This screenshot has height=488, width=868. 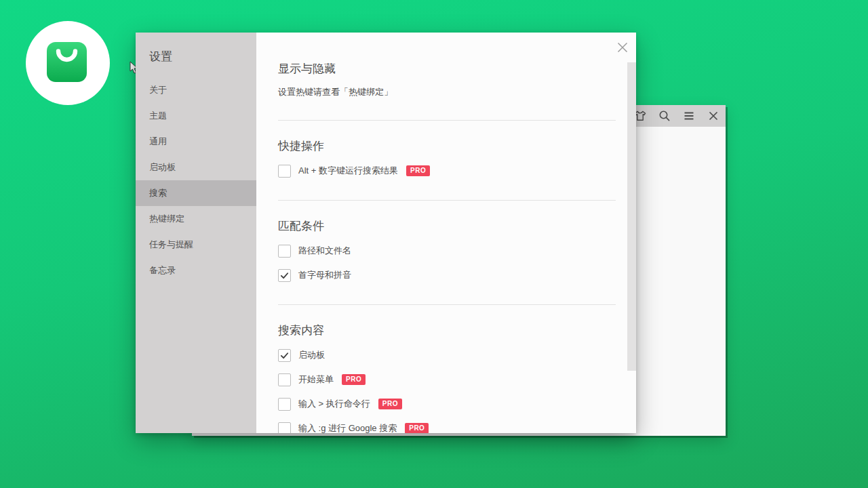 What do you see at coordinates (447, 171) in the screenshot?
I see `checkbox-row: Alt + 数字键运行搜索结果PRO` at bounding box center [447, 171].